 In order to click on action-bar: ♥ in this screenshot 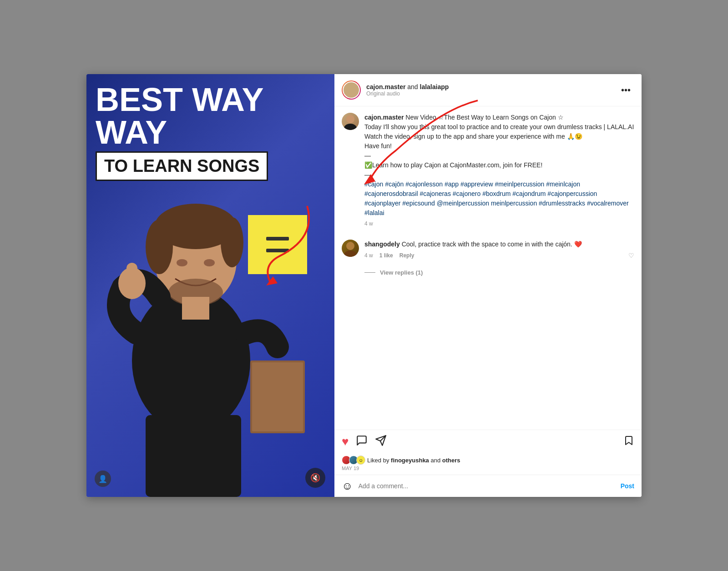, I will do `click(488, 442)`.